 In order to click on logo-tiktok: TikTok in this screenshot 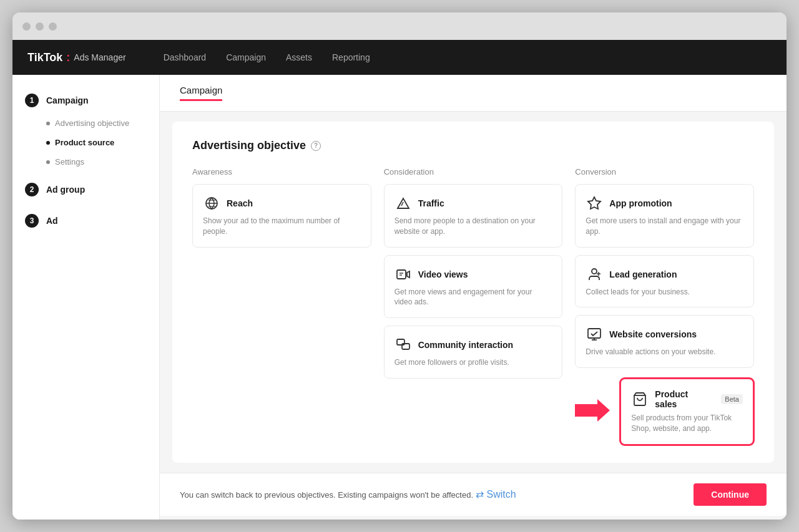, I will do `click(45, 57)`.